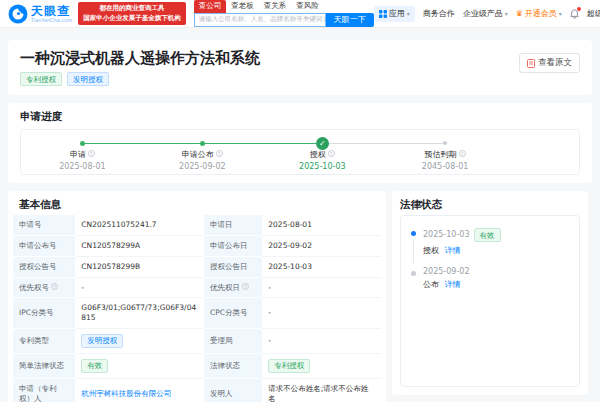 This screenshot has width=600, height=402. What do you see at coordinates (594, 14) in the screenshot?
I see `nav-super-risk: 超级风... ▾` at bounding box center [594, 14].